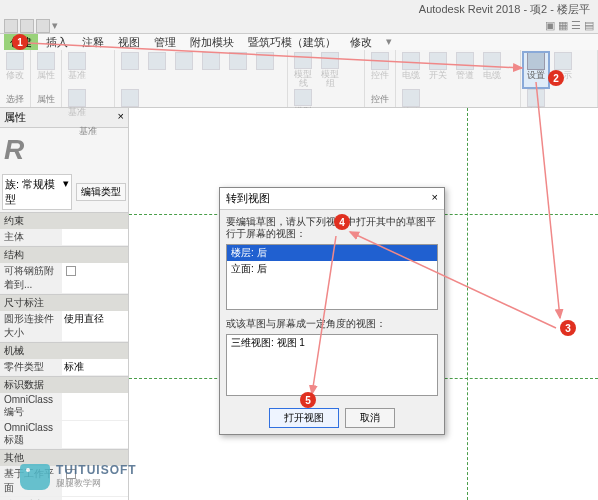 This screenshot has width=598, height=500. I want to click on dialog-message: 要编辑草图，请从下列视图中打开其中的草图平行于屏幕的视图：, so click(332, 228).